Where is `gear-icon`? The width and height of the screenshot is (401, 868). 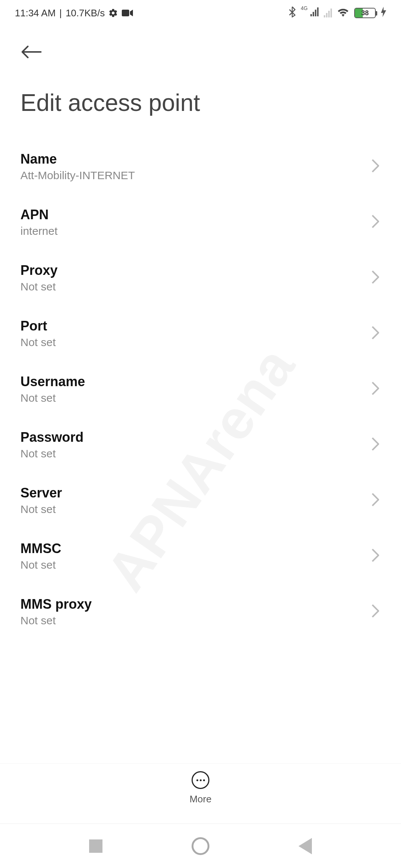
gear-icon is located at coordinates (113, 13).